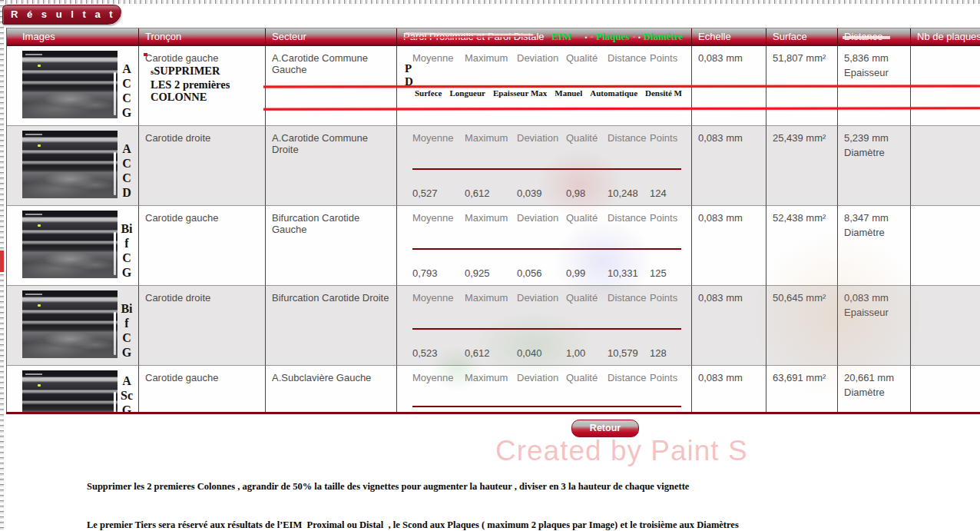  What do you see at coordinates (127, 91) in the screenshot?
I see `artery-abbrev-label: A C C G` at bounding box center [127, 91].